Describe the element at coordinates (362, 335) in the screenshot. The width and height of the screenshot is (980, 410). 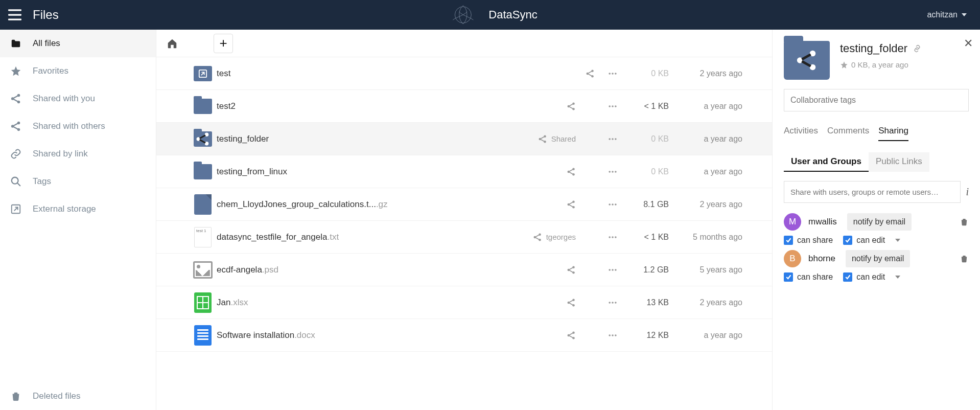
I see `file-name: Software installation.docx` at that location.